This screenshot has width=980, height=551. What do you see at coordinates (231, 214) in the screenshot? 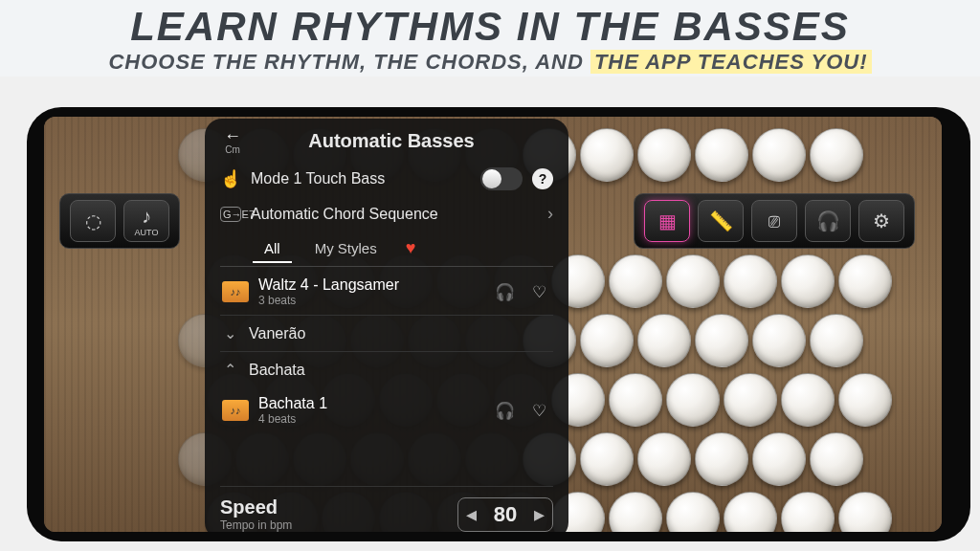
I see `chord-seq-icon: G→E7` at bounding box center [231, 214].